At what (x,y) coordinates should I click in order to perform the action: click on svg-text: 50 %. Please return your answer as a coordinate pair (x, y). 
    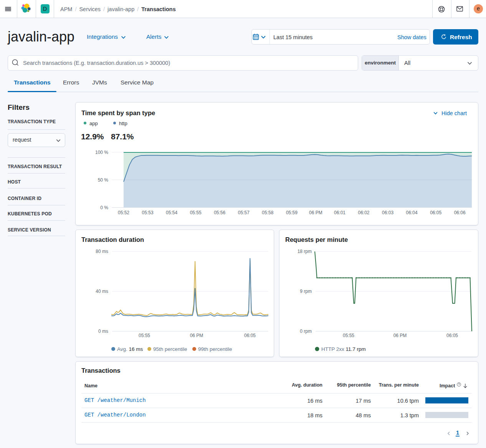
    Looking at the image, I should click on (103, 180).